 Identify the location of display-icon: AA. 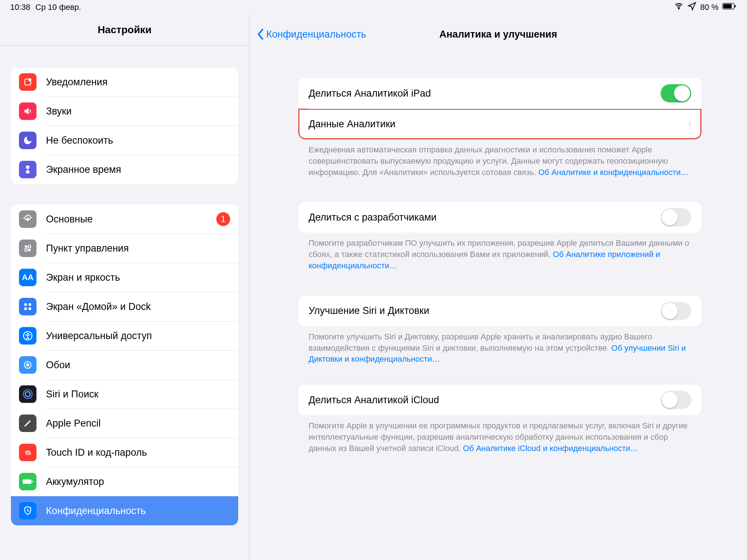
(28, 277).